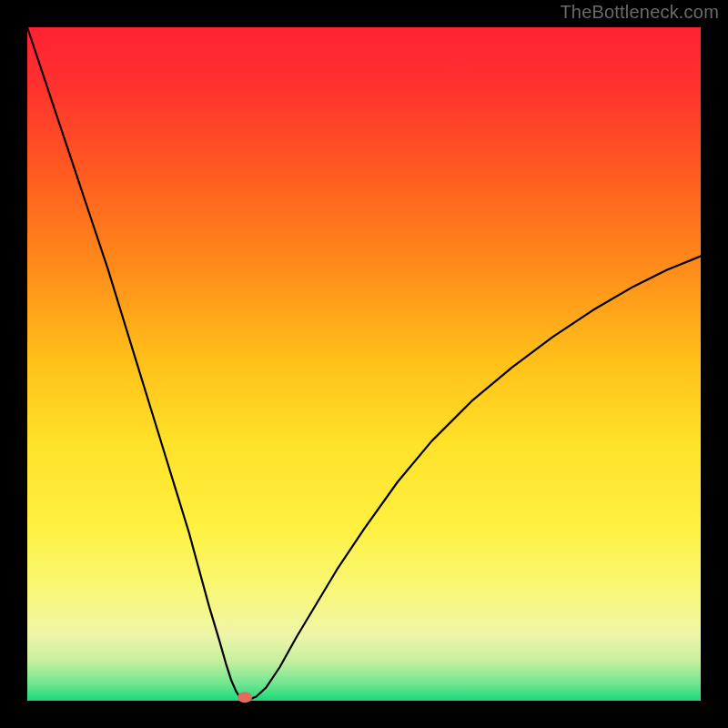 Image resolution: width=728 pixels, height=728 pixels. What do you see at coordinates (639, 13) in the screenshot?
I see `watermark-text: TheBottleneck.com` at bounding box center [639, 13].